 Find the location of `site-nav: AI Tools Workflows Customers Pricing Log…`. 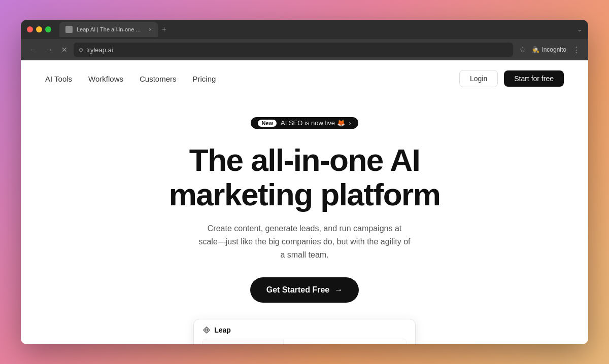

site-nav: AI Tools Workflows Customers Pricing Log… is located at coordinates (304, 79).